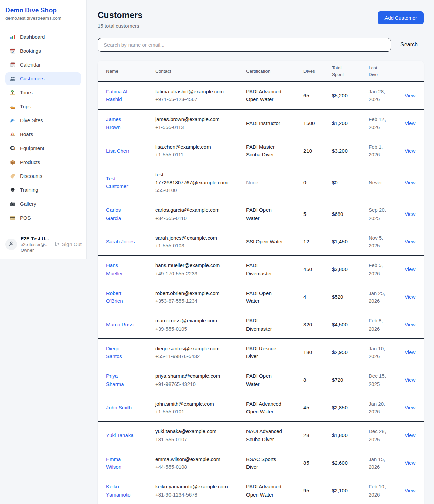 The height and width of the screenshot is (504, 434). Describe the element at coordinates (43, 37) in the screenshot. I see `sidebar-item-dashboard: Dashboard` at that location.